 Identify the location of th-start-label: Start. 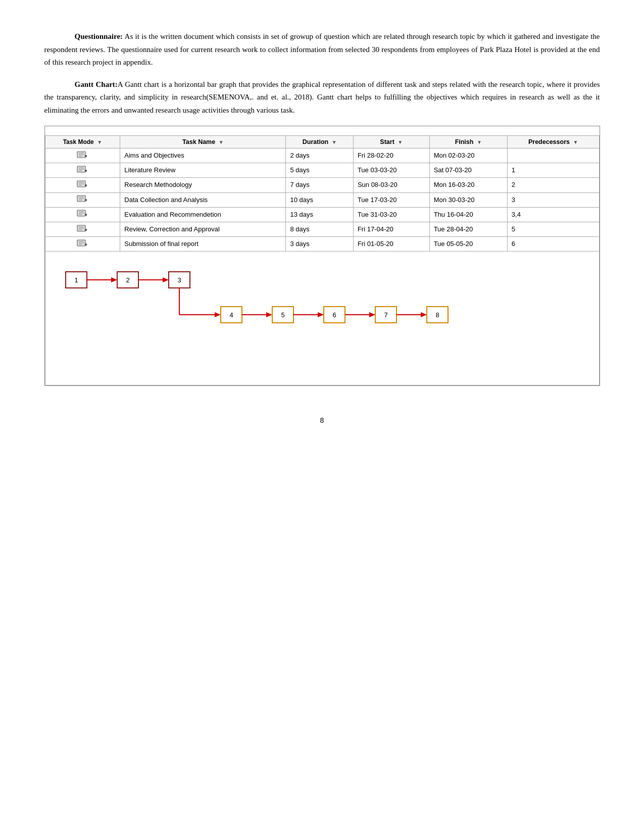
(387, 142).